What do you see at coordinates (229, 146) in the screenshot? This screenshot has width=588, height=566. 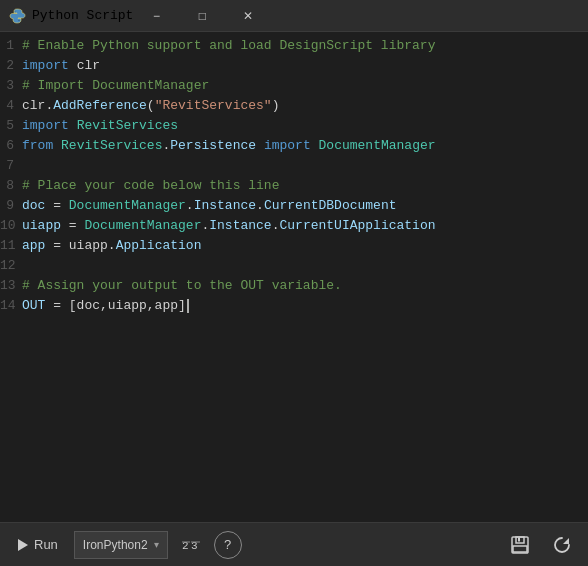 I see `line-content: from RevitServices.Persistence import Do…` at bounding box center [229, 146].